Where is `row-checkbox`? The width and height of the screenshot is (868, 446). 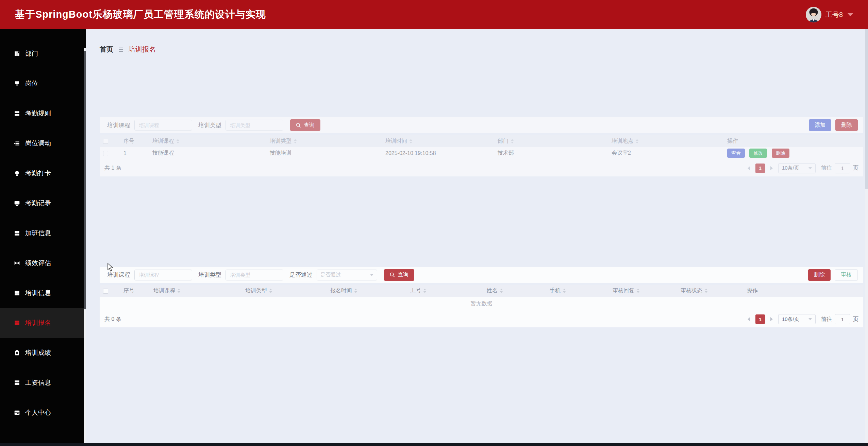 row-checkbox is located at coordinates (105, 154).